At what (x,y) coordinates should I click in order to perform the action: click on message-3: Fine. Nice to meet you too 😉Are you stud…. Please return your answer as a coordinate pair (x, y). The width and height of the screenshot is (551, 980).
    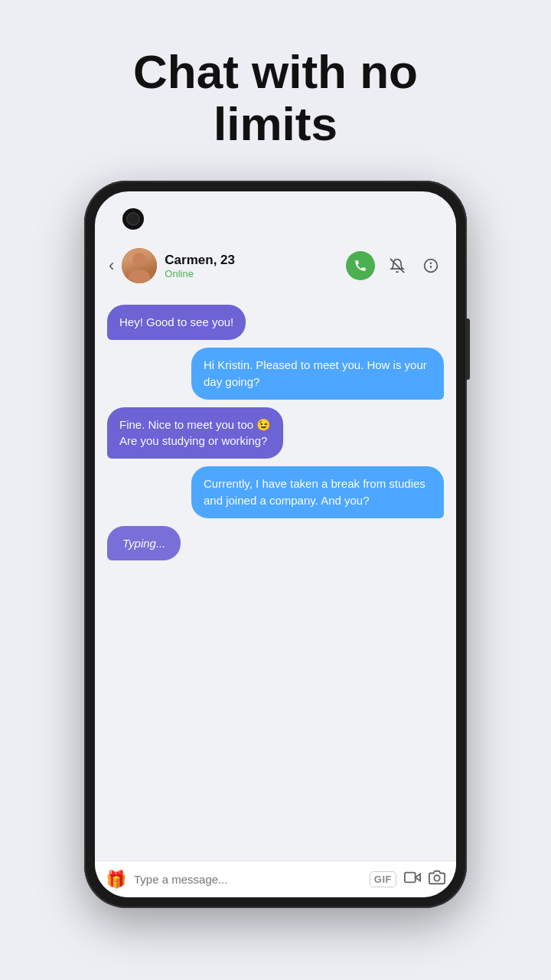
    Looking at the image, I should click on (195, 433).